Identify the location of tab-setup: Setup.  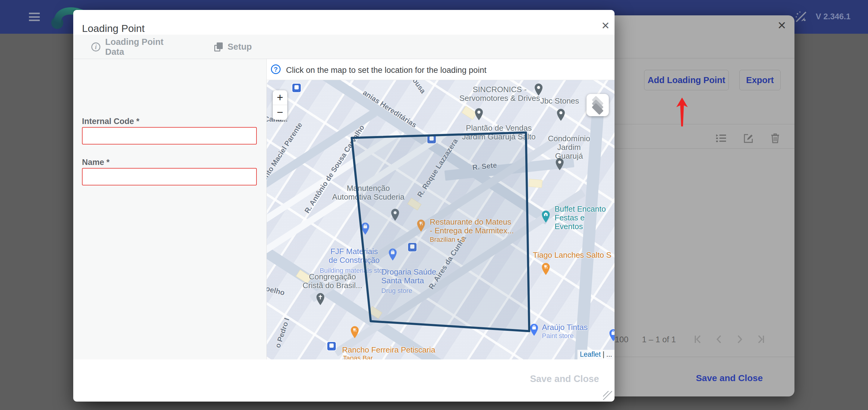
(236, 47).